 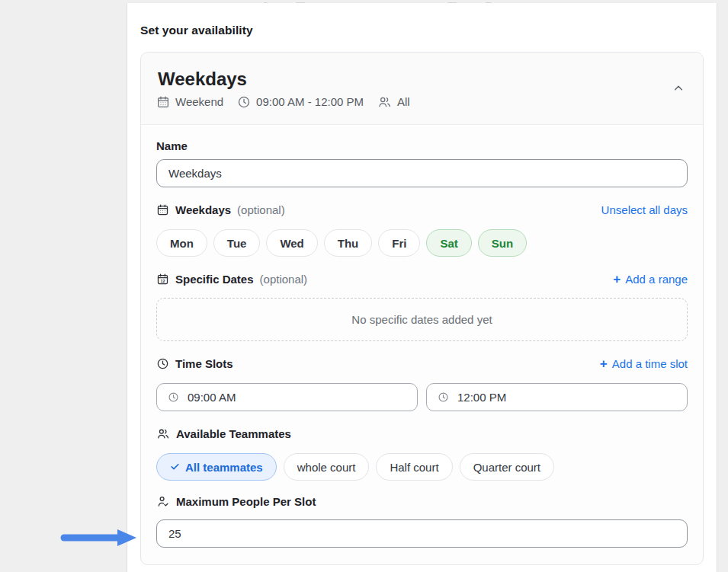 What do you see at coordinates (216, 467) in the screenshot?
I see `teammate-pill-all: All teammates` at bounding box center [216, 467].